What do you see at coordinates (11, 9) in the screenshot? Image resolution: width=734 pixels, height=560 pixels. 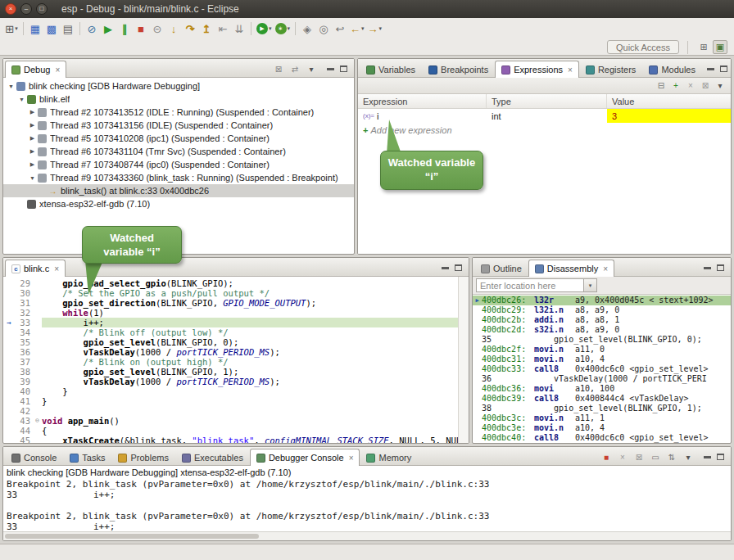 I see `window-close-button: ×` at bounding box center [11, 9].